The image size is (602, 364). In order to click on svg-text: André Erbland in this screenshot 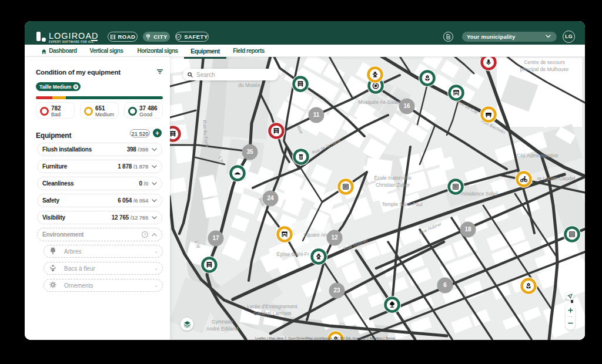, I will do `click(222, 329)`.